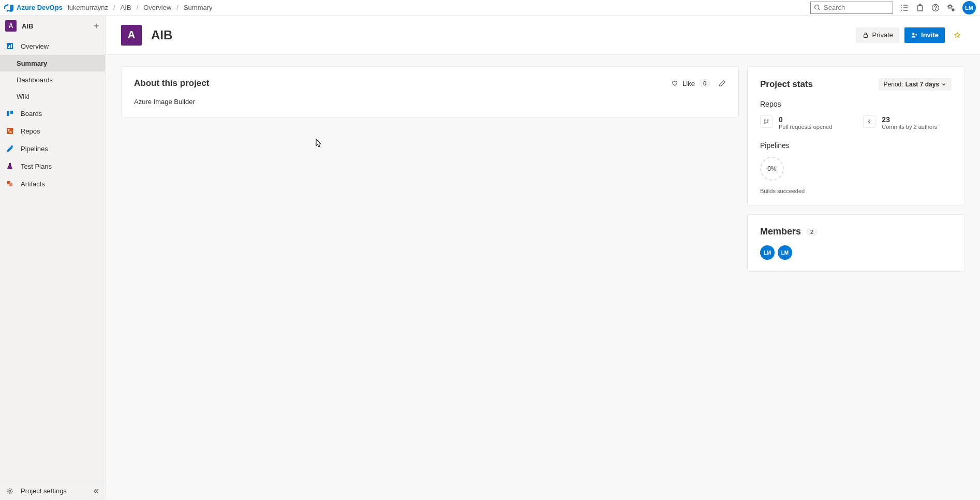 This screenshot has width=980, height=500. What do you see at coordinates (951, 8) in the screenshot?
I see `settings-icon` at bounding box center [951, 8].